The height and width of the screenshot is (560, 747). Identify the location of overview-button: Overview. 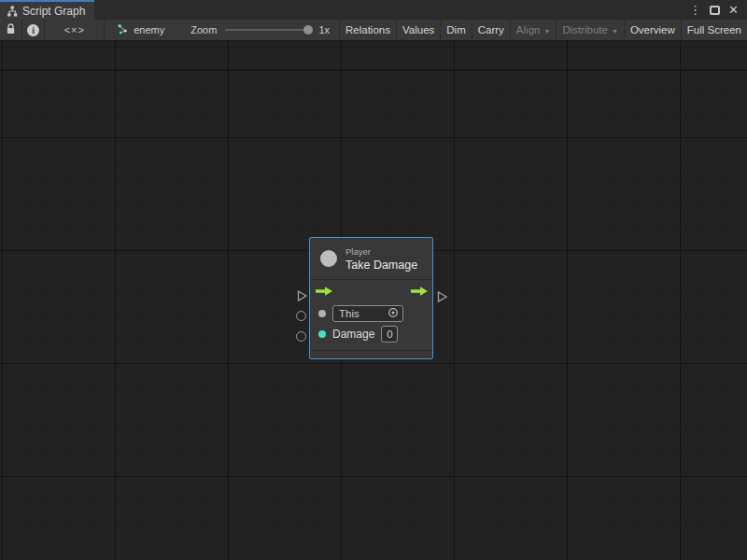
(654, 30).